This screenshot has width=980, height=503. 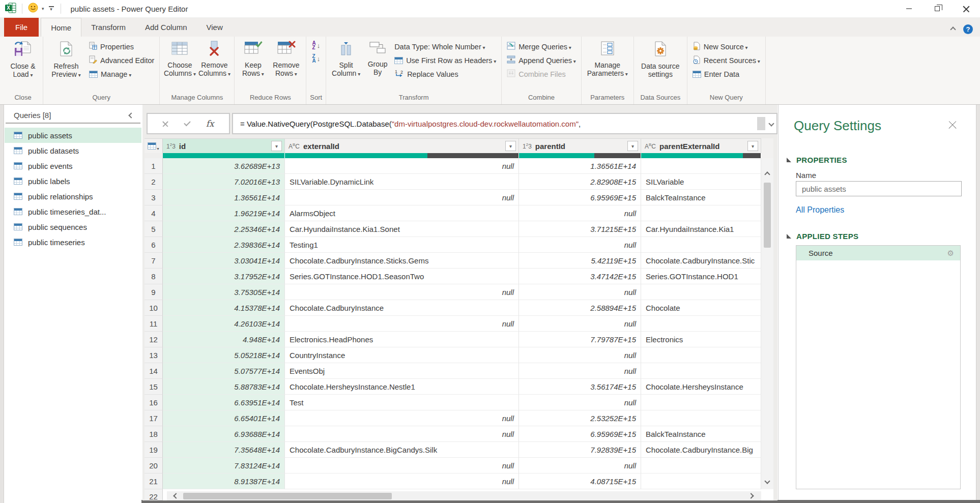 I want to click on cell-externalId: Car.HyundaiInstance.Kia1.Sonet, so click(x=402, y=229).